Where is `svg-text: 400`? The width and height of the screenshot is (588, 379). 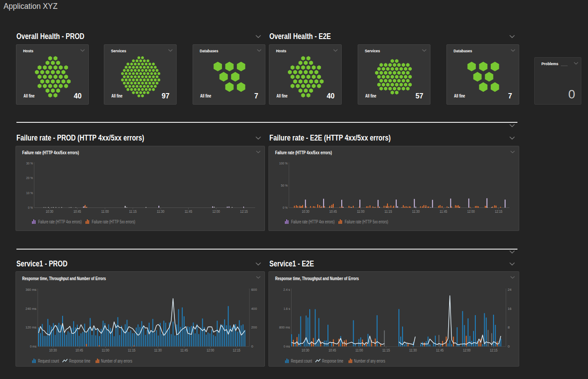 svg-text: 400 is located at coordinates (254, 309).